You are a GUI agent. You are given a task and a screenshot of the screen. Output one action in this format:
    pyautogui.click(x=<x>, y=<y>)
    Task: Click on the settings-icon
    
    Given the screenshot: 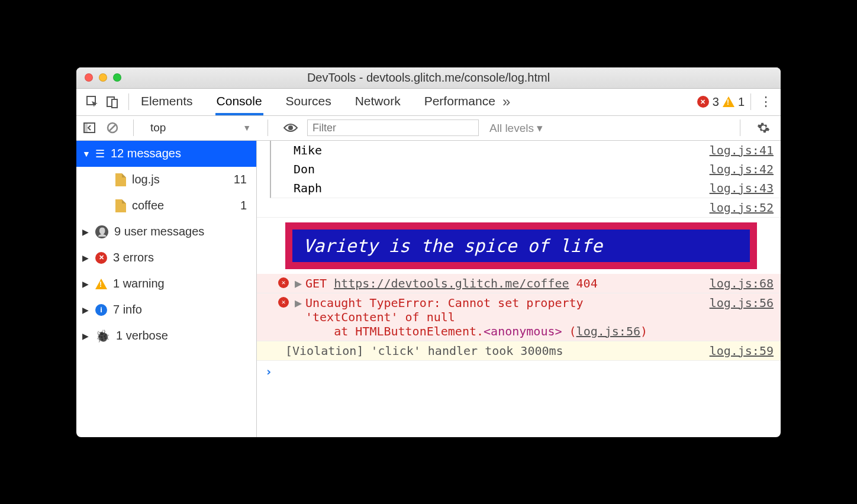 What is the action you would take?
    pyautogui.click(x=763, y=128)
    